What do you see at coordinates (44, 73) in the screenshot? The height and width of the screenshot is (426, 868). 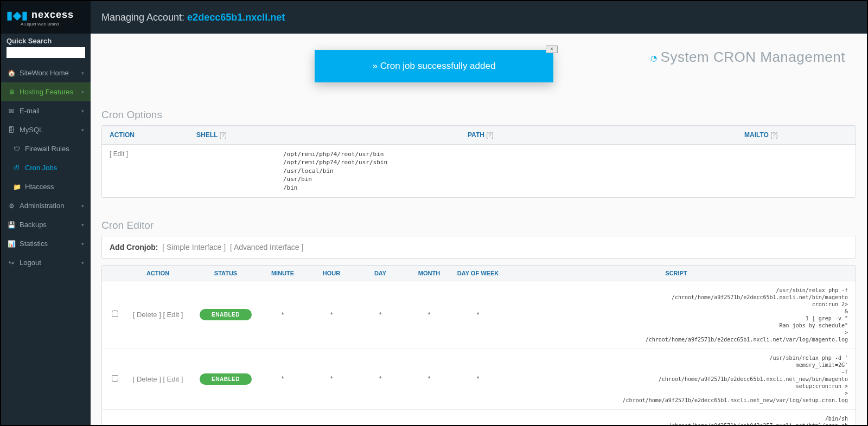 I see `sidebar-item-label: SiteWorx Home` at bounding box center [44, 73].